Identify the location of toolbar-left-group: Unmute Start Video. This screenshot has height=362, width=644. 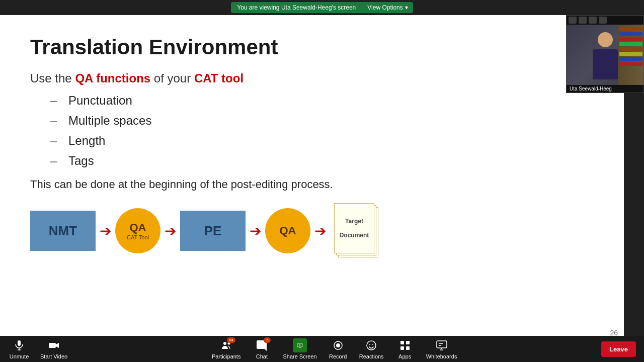
(38, 349).